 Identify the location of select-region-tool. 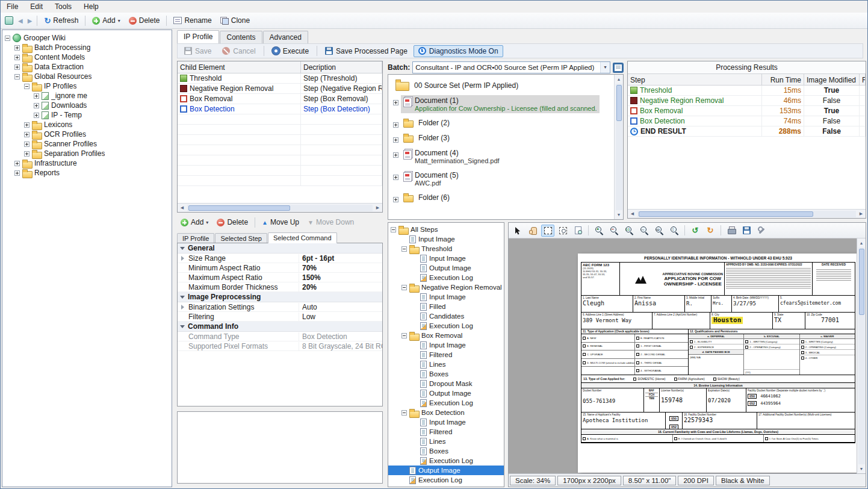
(548, 231).